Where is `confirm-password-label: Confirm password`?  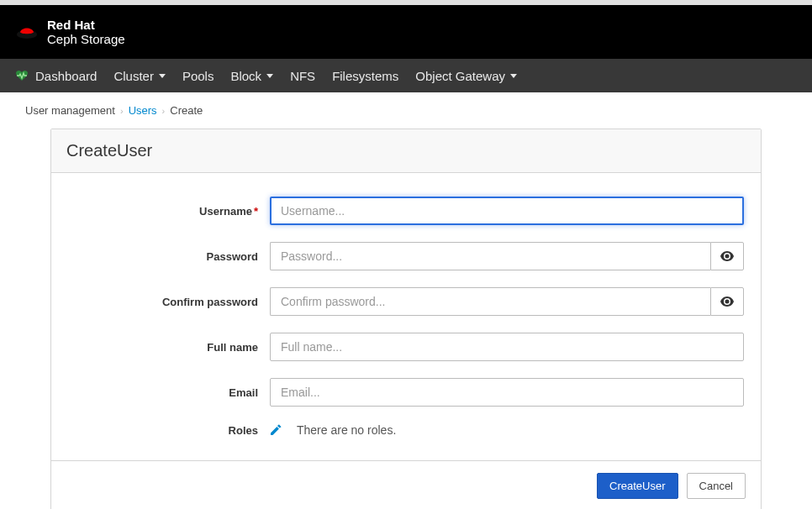
confirm-password-label: Confirm password is located at coordinates (169, 302).